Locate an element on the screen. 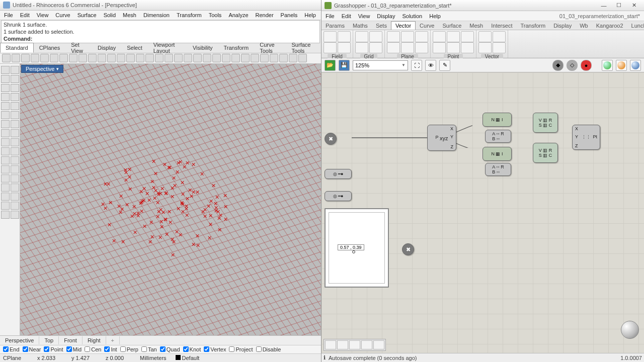 This screenshot has width=644, height=362. osnap-point: Point is located at coordinates (53, 349).